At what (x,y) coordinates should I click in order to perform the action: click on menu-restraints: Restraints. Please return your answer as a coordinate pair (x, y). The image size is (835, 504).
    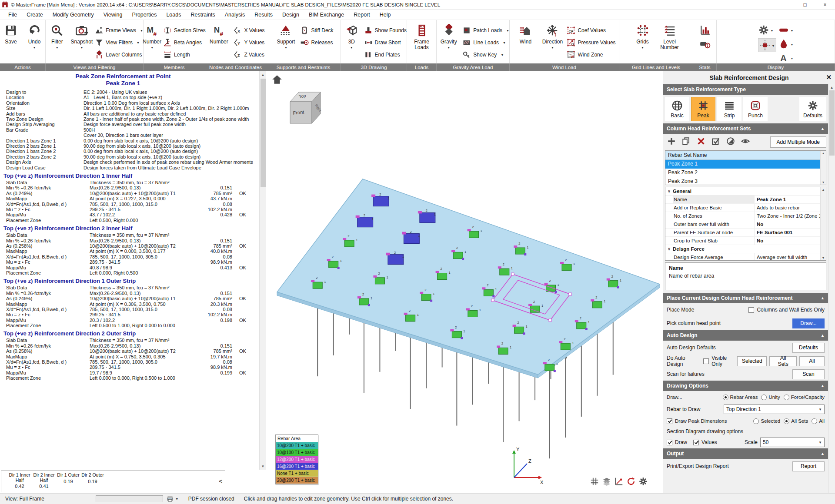
    Looking at the image, I should click on (203, 15).